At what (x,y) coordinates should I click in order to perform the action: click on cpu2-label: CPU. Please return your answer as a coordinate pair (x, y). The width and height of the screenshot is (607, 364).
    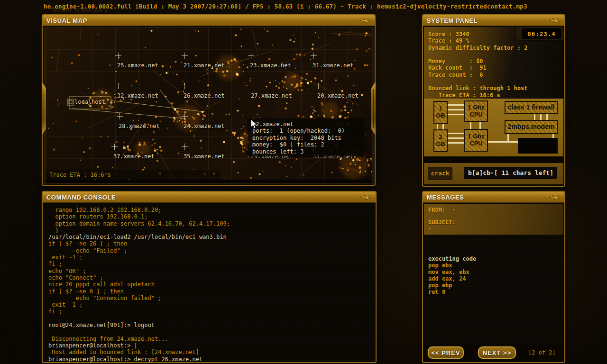
    Looking at the image, I should click on (476, 144).